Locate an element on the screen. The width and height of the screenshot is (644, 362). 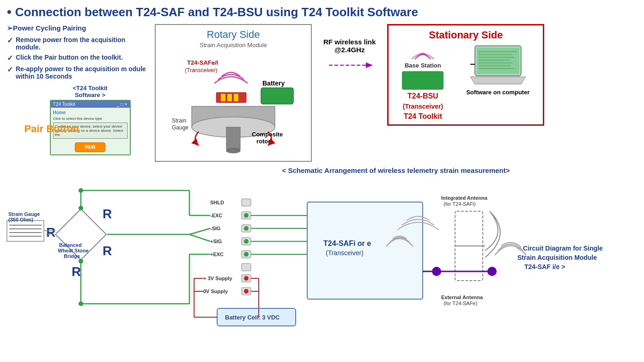
rotary-title: Rotary Side is located at coordinates (233, 35).